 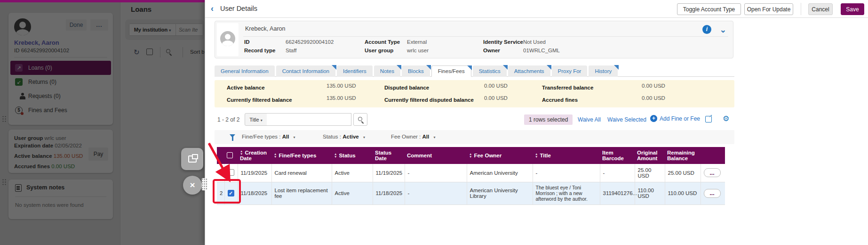 I want to click on page-title: User Details, so click(x=239, y=8).